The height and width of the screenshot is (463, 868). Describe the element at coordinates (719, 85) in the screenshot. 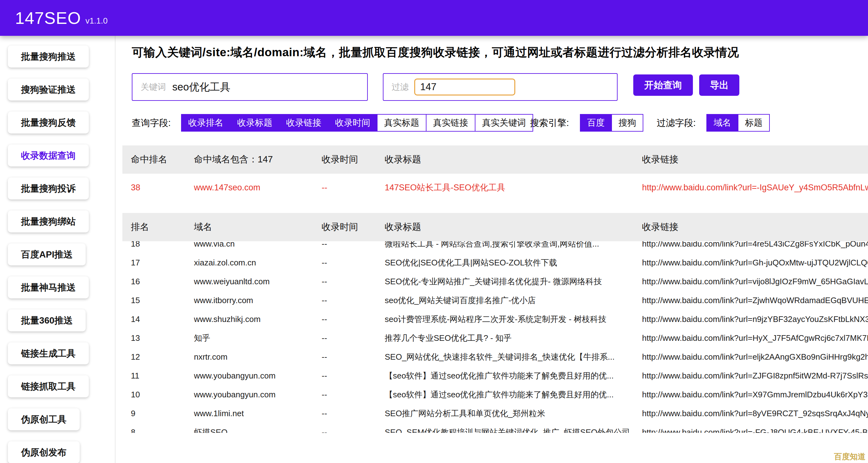

I see `export-button: 导出` at that location.